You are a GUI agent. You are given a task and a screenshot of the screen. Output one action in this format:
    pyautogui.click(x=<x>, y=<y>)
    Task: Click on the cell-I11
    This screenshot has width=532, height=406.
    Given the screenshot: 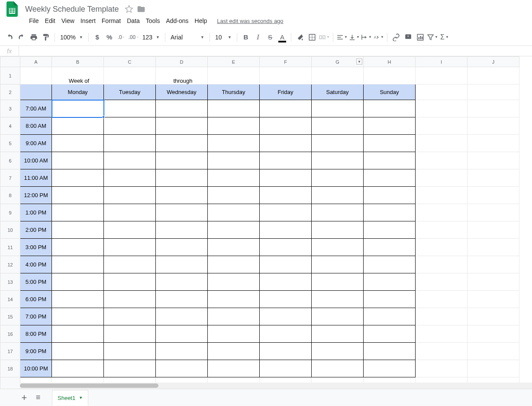 What is the action you would take?
    pyautogui.click(x=442, y=247)
    